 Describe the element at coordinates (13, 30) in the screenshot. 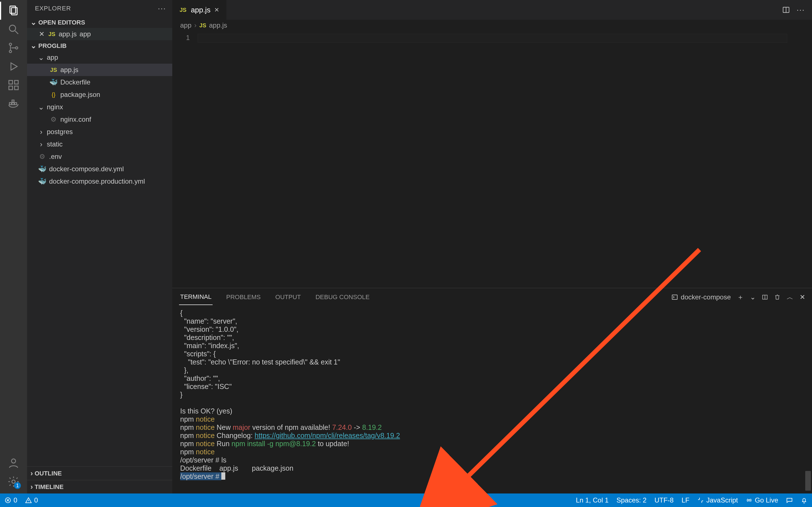

I see `search-icon` at that location.